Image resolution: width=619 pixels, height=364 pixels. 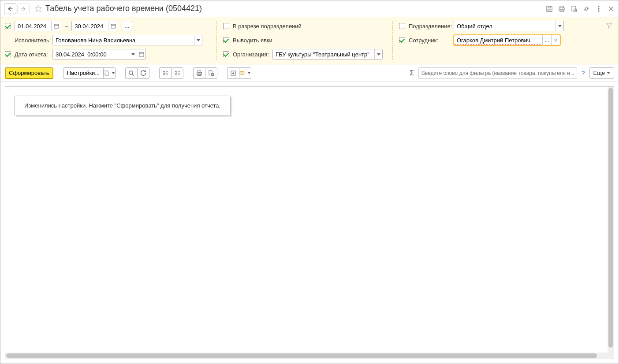 What do you see at coordinates (509, 26) in the screenshot?
I see `department-input` at bounding box center [509, 26].